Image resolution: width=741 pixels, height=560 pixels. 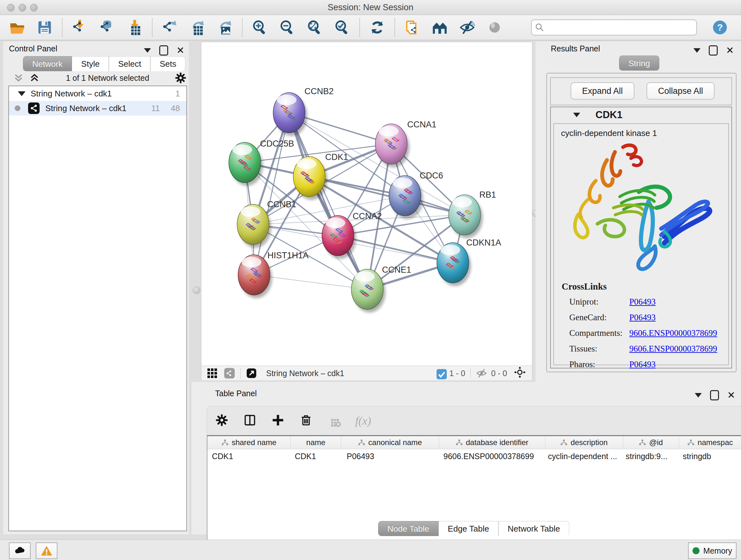 I want to click on tab-edge-table: Edge Table, so click(x=468, y=529).